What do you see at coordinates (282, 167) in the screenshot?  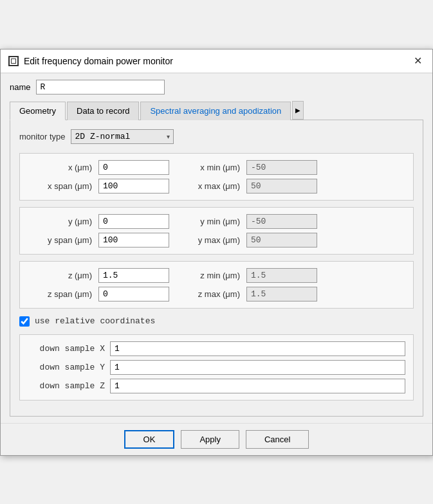 I see `x-min-input` at bounding box center [282, 167].